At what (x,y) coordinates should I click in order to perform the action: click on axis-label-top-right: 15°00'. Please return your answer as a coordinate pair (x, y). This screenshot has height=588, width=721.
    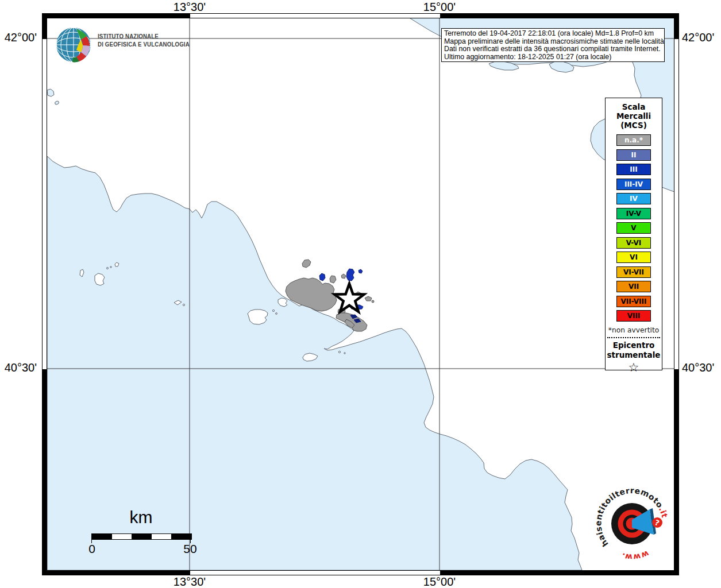
    Looking at the image, I should click on (439, 7).